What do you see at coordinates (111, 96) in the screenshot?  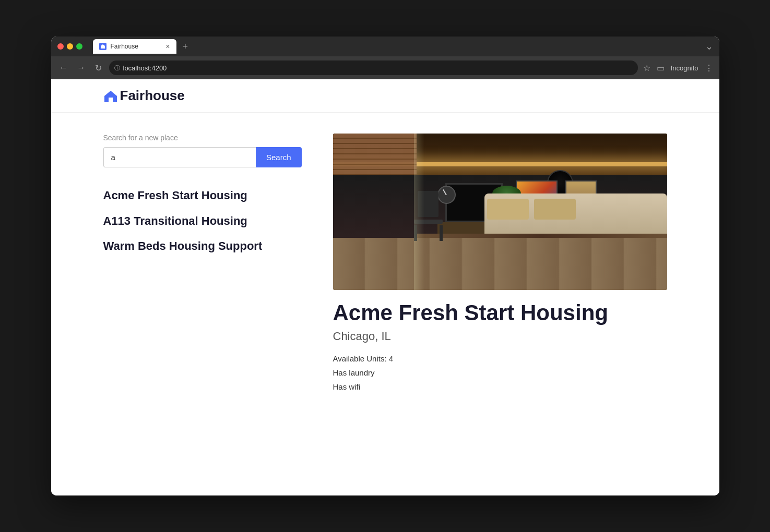 I see `logo-icon` at bounding box center [111, 96].